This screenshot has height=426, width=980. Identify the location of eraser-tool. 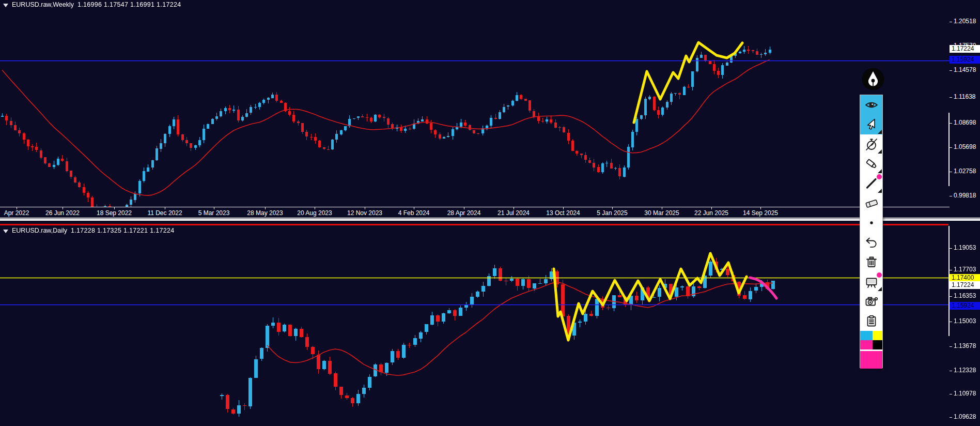
(871, 203).